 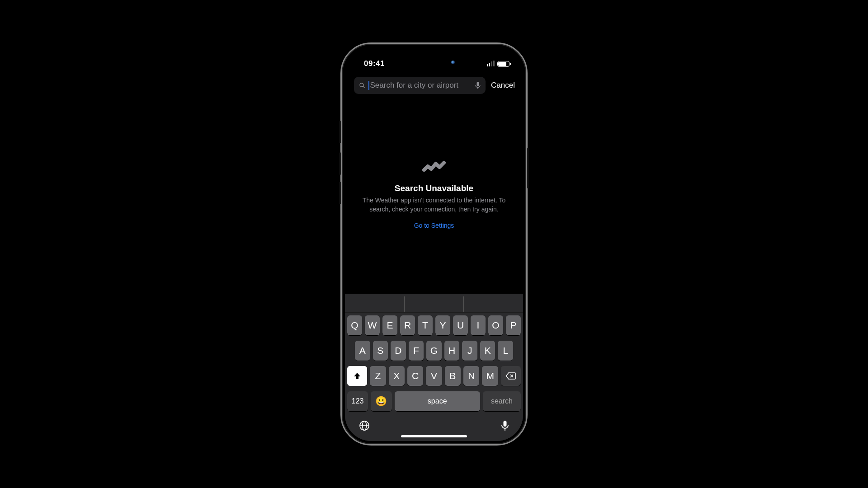 I want to click on empty-state: Search Unavailable The Weather app isn't…, so click(x=434, y=193).